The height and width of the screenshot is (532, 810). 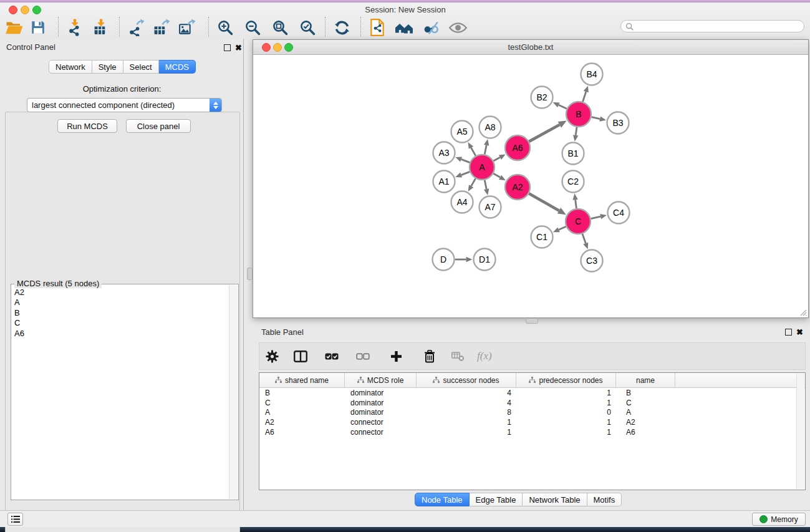 I want to click on tab-network: Network, so click(x=70, y=67).